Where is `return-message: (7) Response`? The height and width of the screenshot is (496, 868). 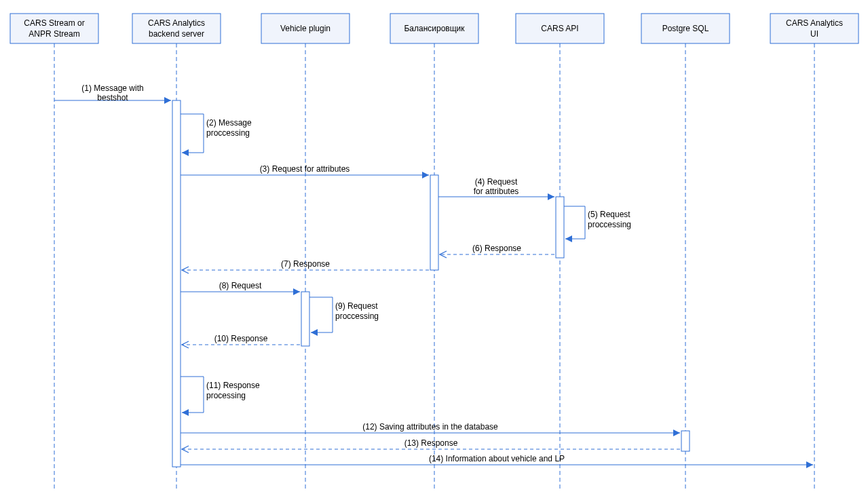
return-message: (7) Response is located at coordinates (305, 265).